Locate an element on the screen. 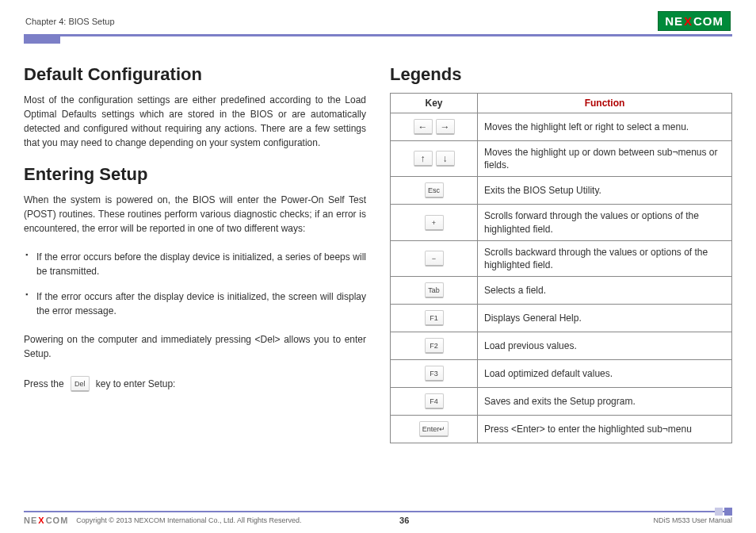 The image size is (756, 533). th-key: Key is located at coordinates (434, 103).